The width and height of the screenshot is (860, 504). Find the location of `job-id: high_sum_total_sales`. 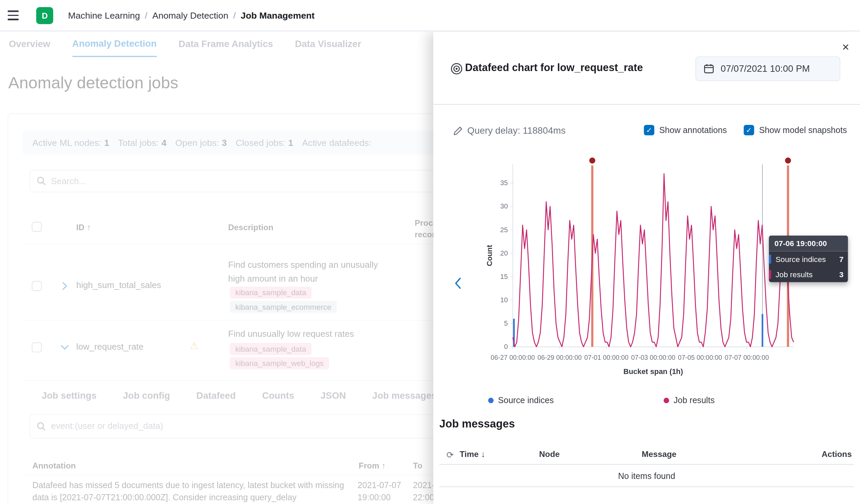

job-id: high_sum_total_sales is located at coordinates (119, 286).